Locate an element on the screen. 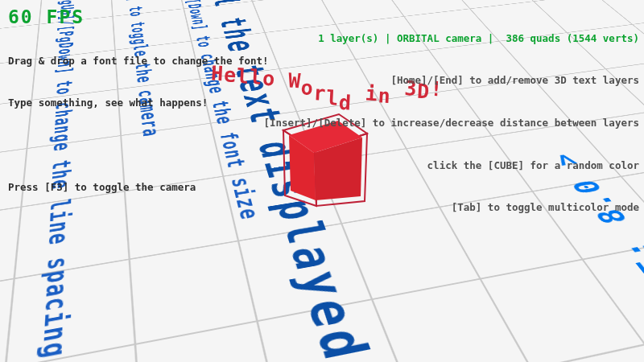  hud-spacer is located at coordinates (138, 146).